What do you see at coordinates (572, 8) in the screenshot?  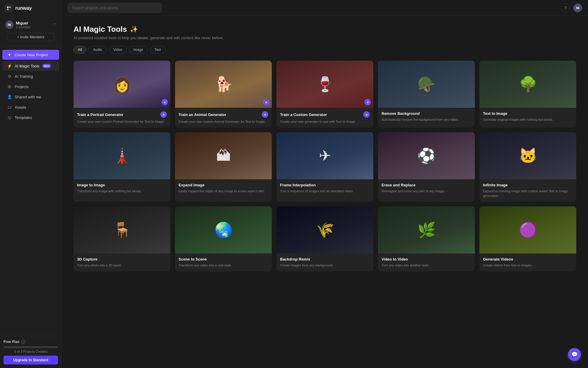 I see `top-bar-right: ? Mi` at bounding box center [572, 8].